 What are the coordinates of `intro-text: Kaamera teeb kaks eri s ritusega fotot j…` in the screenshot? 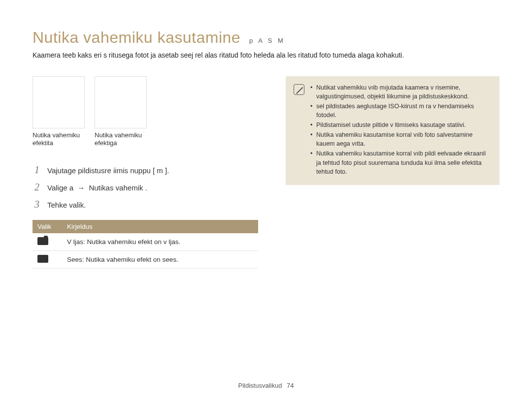 It's located at (266, 56).